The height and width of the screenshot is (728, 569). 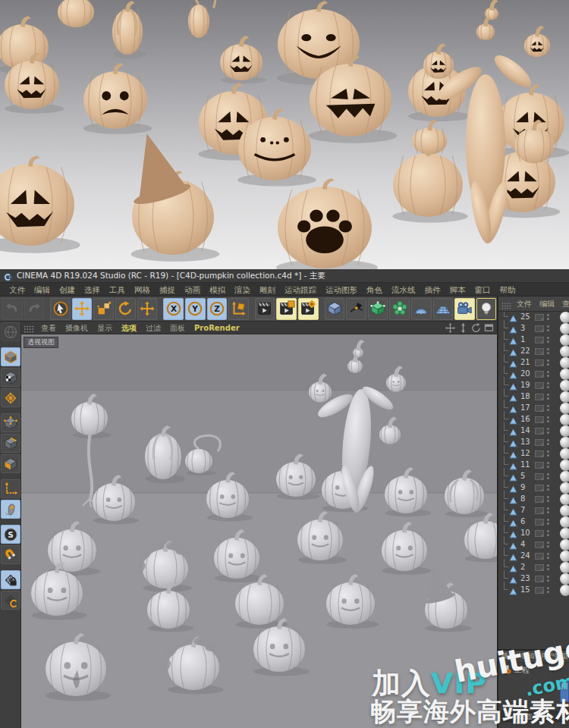 What do you see at coordinates (11, 534) in the screenshot?
I see `snap-button: S` at bounding box center [11, 534].